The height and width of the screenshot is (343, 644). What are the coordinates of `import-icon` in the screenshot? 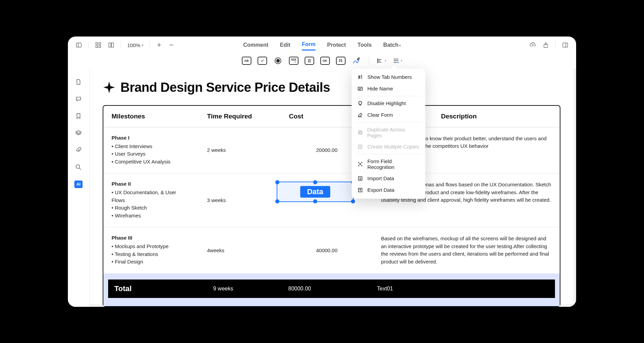 It's located at (360, 178).